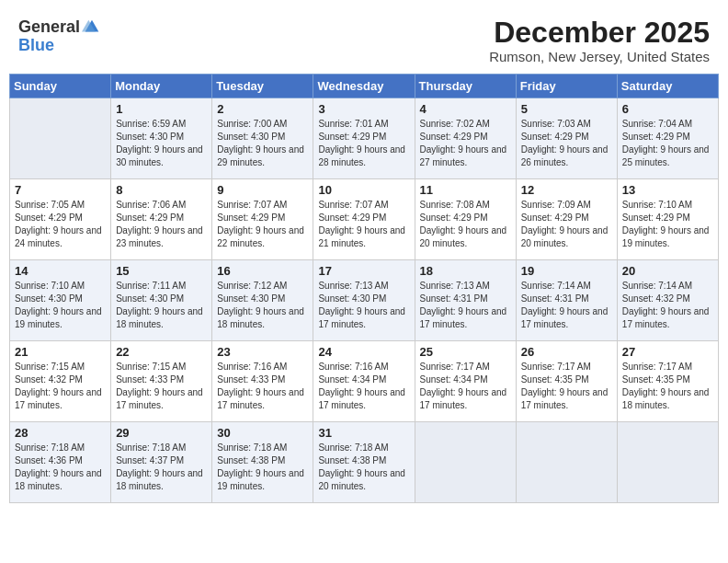 The image size is (728, 563). What do you see at coordinates (263, 139) in the screenshot?
I see `calendar-day-cell: 2Sunrise: 7:00 AMSunset: 4:30 PMDaylight…` at bounding box center [263, 139].